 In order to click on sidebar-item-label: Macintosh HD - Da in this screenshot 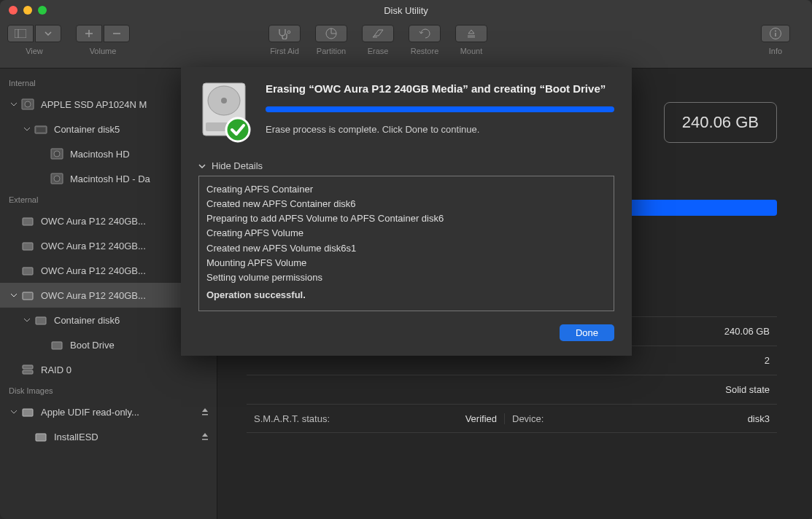, I will do `click(110, 179)`.